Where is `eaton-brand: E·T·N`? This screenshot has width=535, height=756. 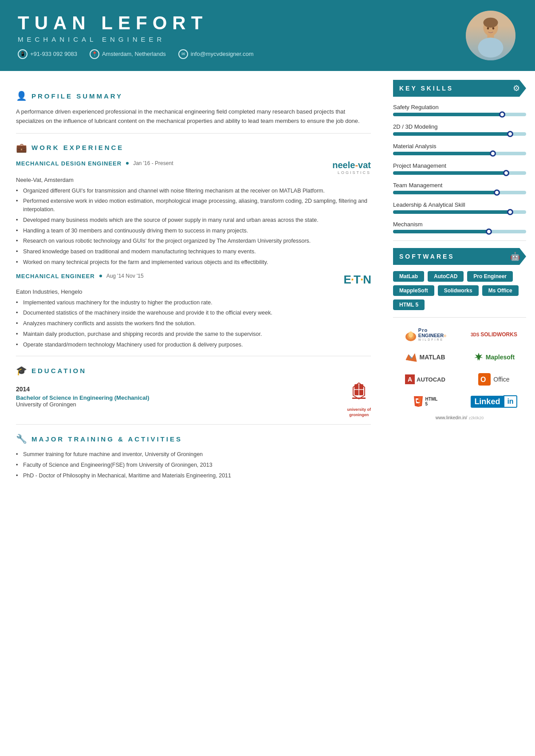 eaton-brand: E·T·N is located at coordinates (358, 280).